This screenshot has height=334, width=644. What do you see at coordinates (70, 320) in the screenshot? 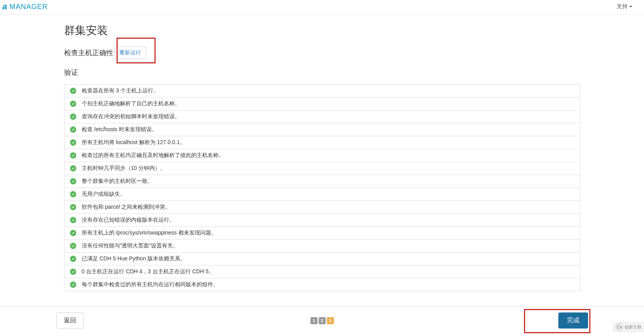
I see `back-button: 返回` at bounding box center [70, 320].